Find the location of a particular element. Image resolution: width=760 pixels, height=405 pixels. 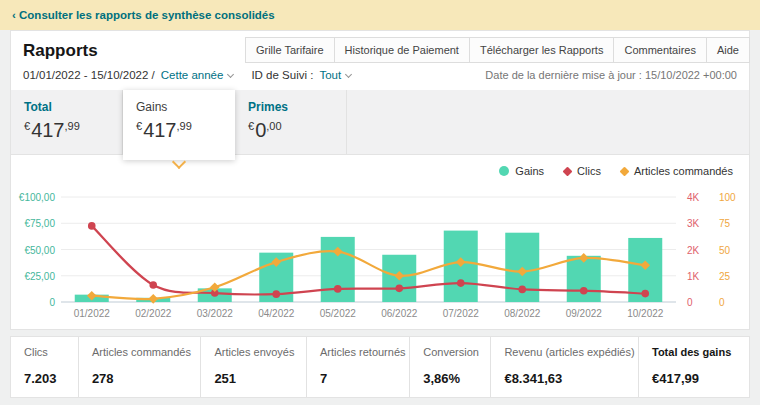

point-07/2022 is located at coordinates (461, 283).